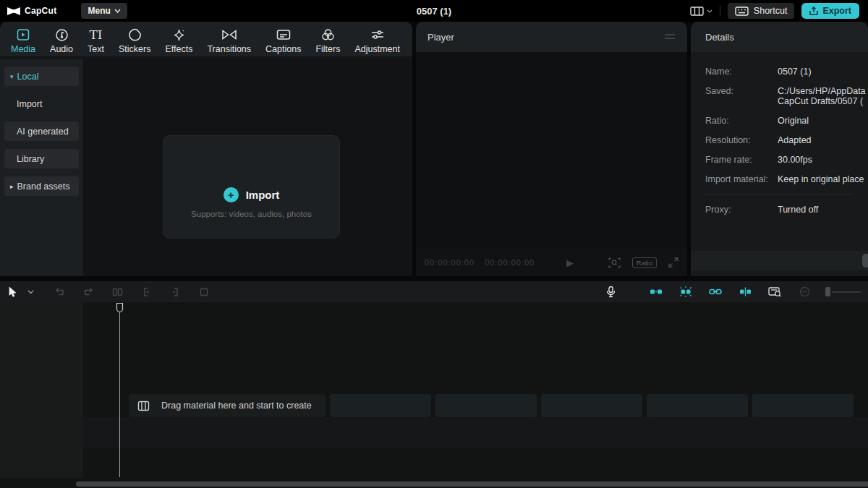  What do you see at coordinates (823, 96) in the screenshot?
I see `detail-value: C:/Users/HP/AppData CapCut Drafts/0507 (` at bounding box center [823, 96].